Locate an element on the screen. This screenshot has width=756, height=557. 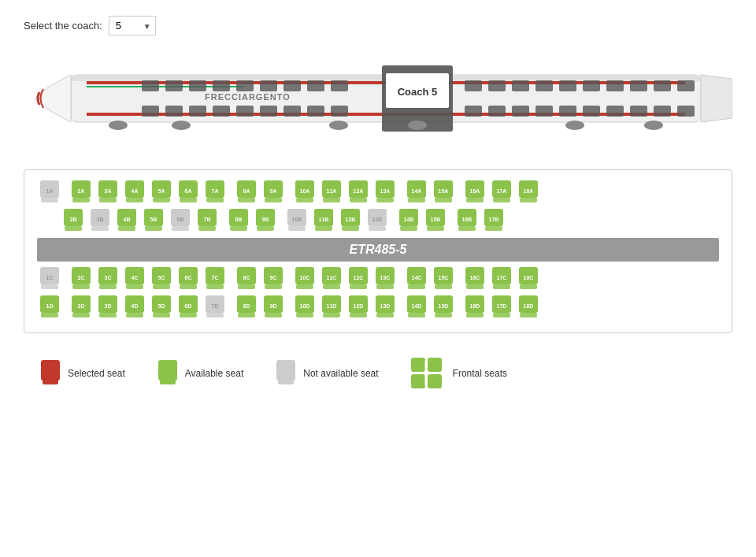
seat-10b: 10B is located at coordinates (297, 221).